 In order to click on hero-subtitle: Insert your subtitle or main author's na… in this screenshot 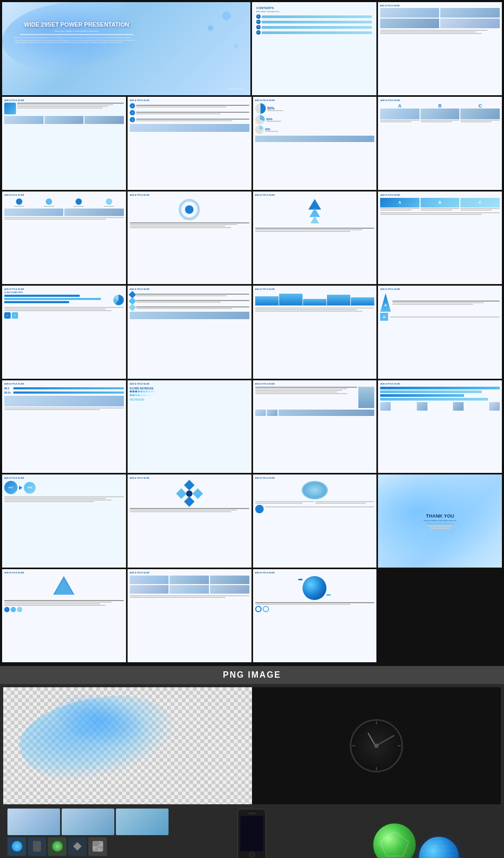, I will do `click(77, 31)`.